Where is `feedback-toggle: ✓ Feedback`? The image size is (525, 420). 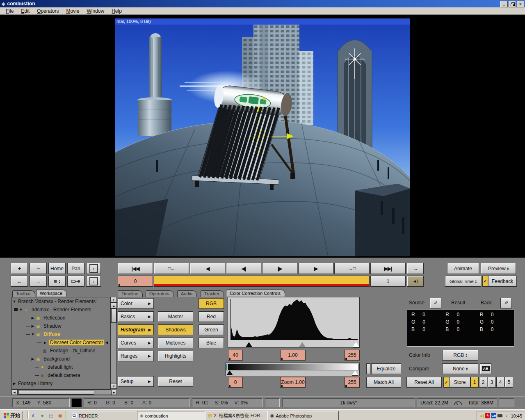
feedback-toggle: ✓ Feedback is located at coordinates (500, 281).